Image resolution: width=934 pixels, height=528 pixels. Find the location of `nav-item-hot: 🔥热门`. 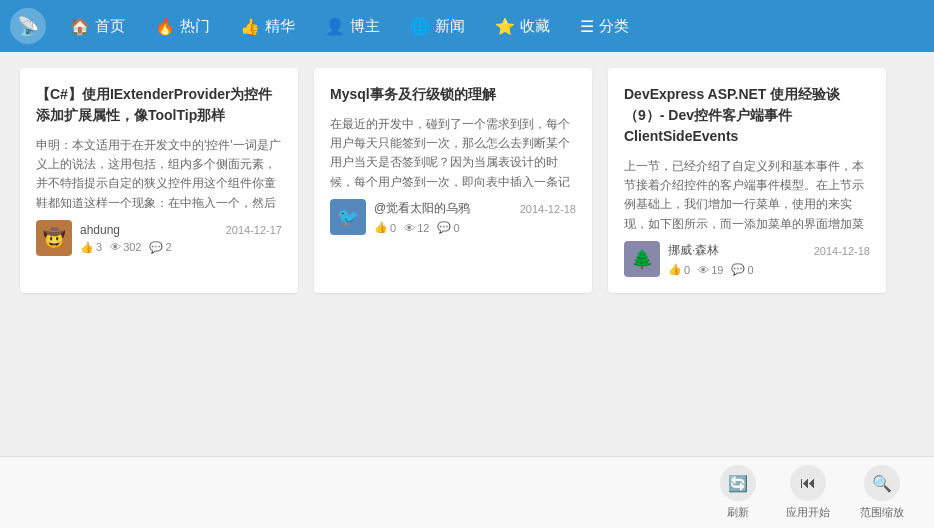

nav-item-hot: 🔥热门 is located at coordinates (182, 26).